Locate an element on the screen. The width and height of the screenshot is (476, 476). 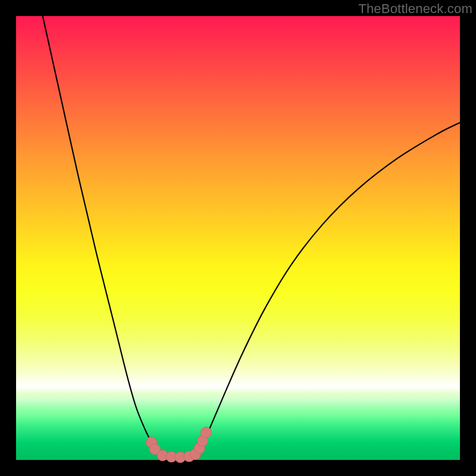
watermark-text: TheBottleneck.com is located at coordinates (415, 9).